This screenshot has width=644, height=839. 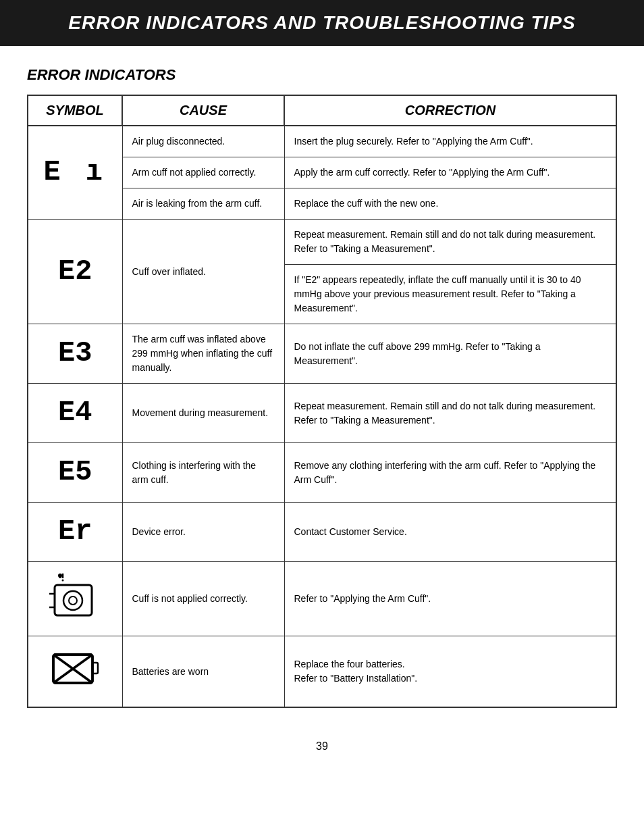 I want to click on correction-e1-1: Insert the plug securely. Refer to "Appl…, so click(x=450, y=142).